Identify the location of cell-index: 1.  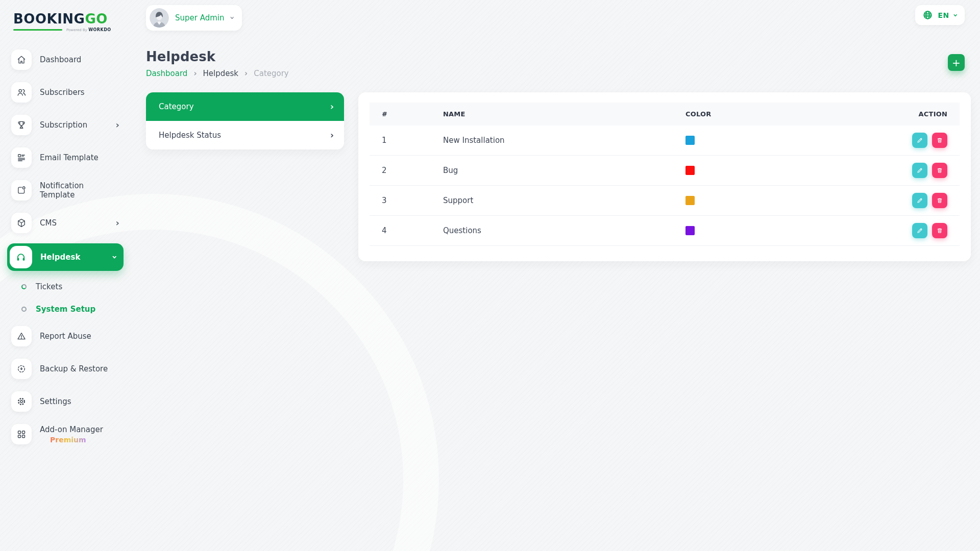
(400, 141).